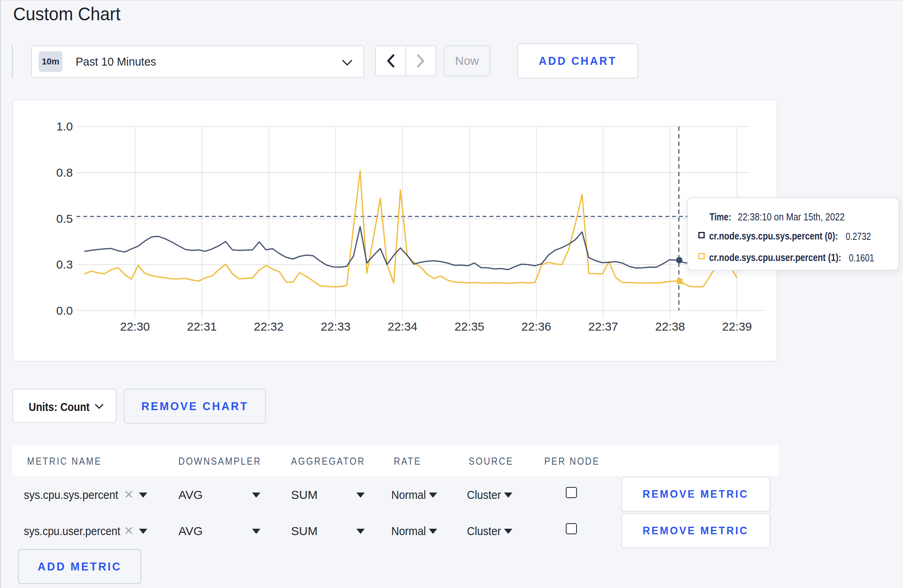  What do you see at coordinates (64, 127) in the screenshot?
I see `svg-text: 1.0` at bounding box center [64, 127].